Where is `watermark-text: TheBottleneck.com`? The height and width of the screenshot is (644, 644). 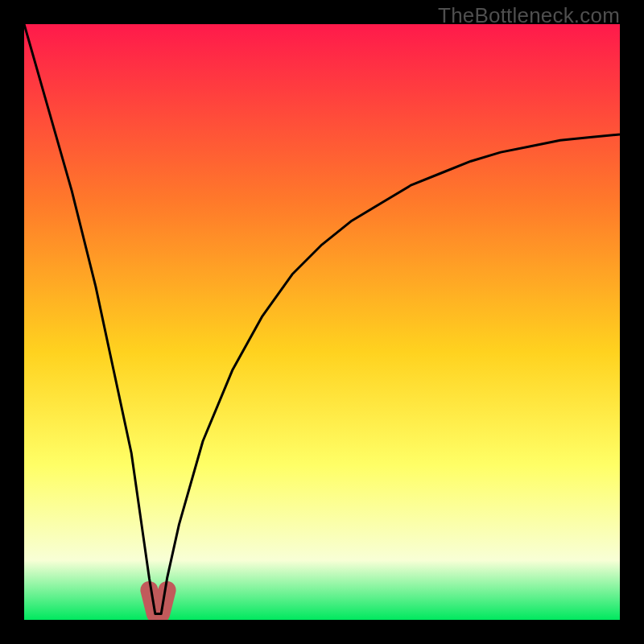 watermark-text: TheBottleneck.com is located at coordinates (529, 16).